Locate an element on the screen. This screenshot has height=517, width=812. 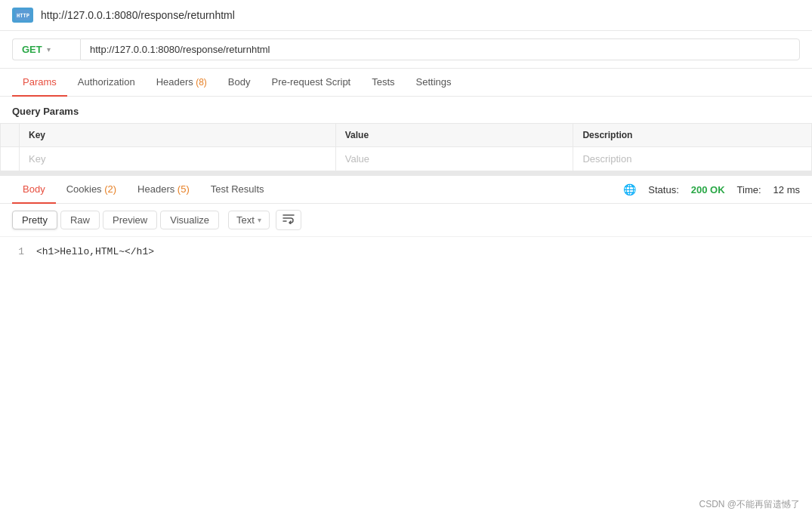
status-label: Status: is located at coordinates (663, 190).